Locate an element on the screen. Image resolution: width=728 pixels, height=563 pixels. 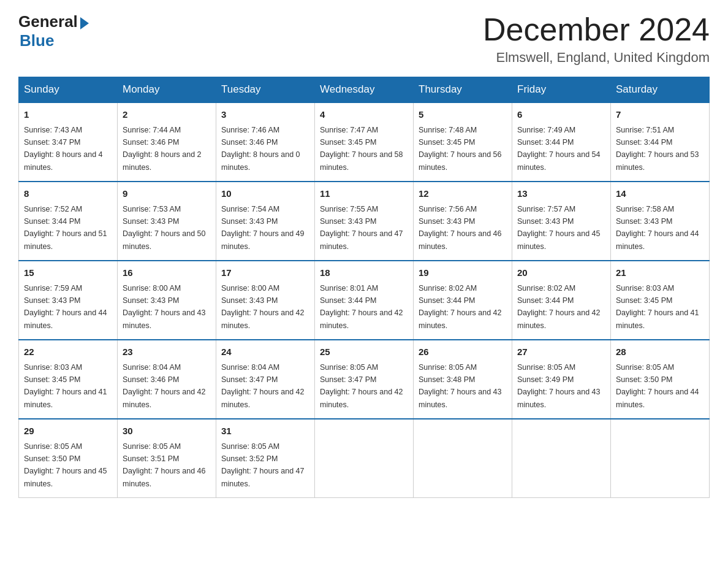
day-number: 7 is located at coordinates (660, 115).